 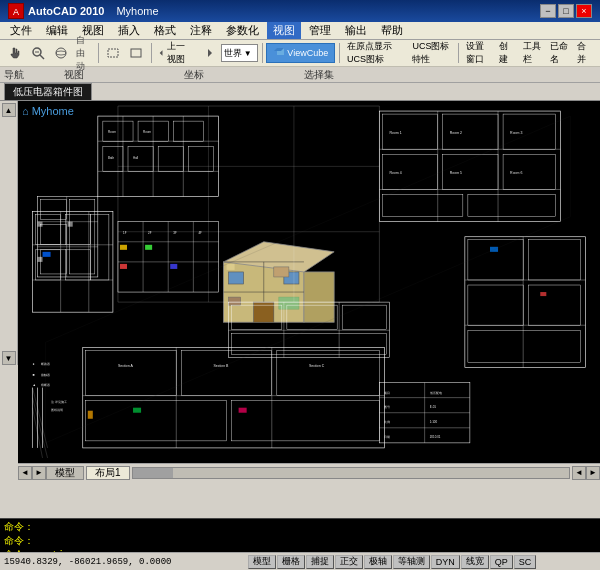 What do you see at coordinates (507, 53) in the screenshot?
I see `create-btn: 创建` at bounding box center [507, 53].